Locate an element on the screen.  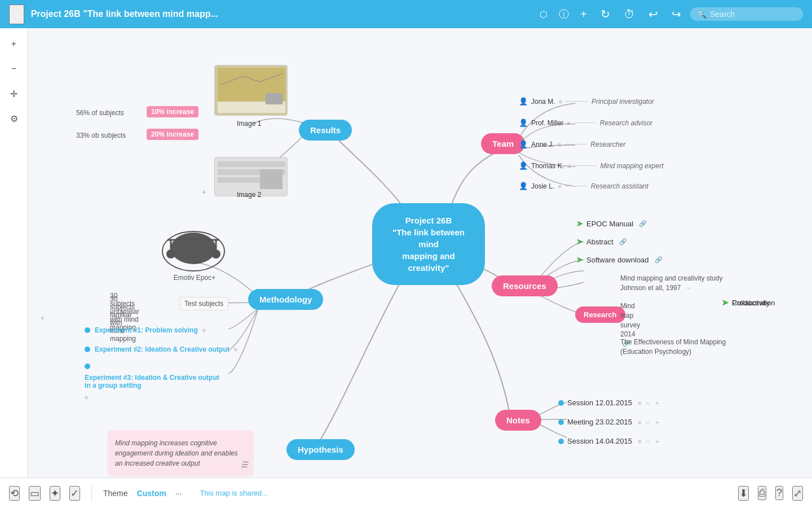
collaboration-item: ➤ Collaboration is located at coordinates (749, 303).